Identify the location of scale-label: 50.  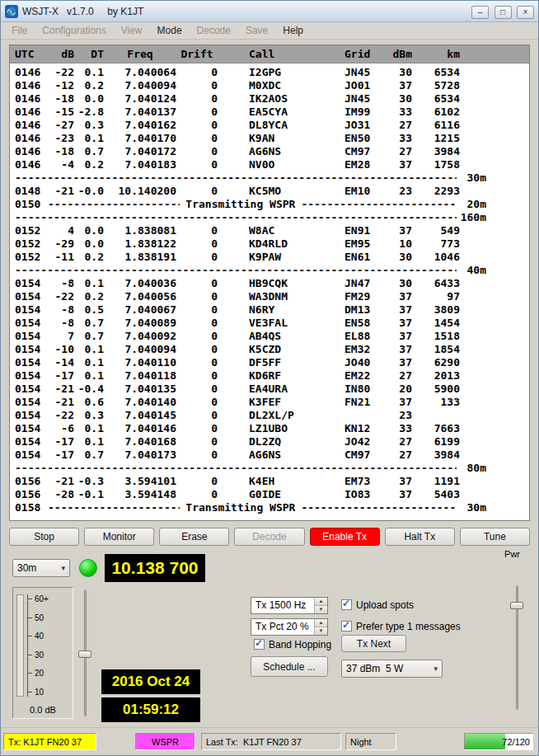
(40, 618).